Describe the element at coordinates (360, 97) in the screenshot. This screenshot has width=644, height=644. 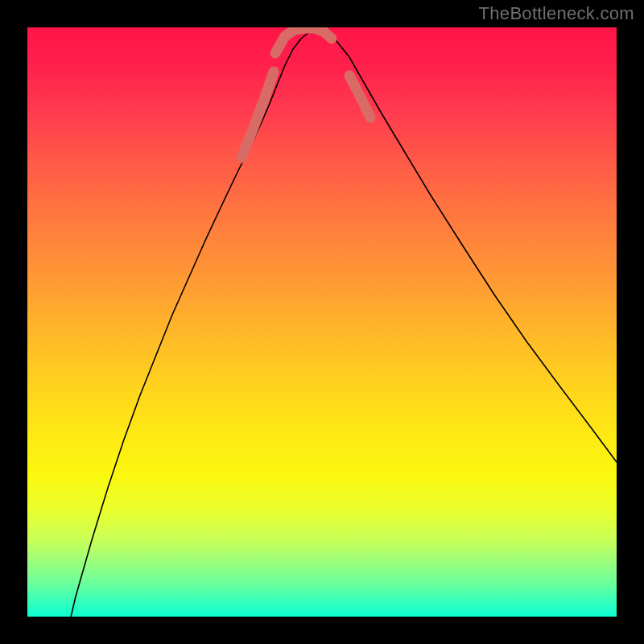
I see `valley-highlight-right` at that location.